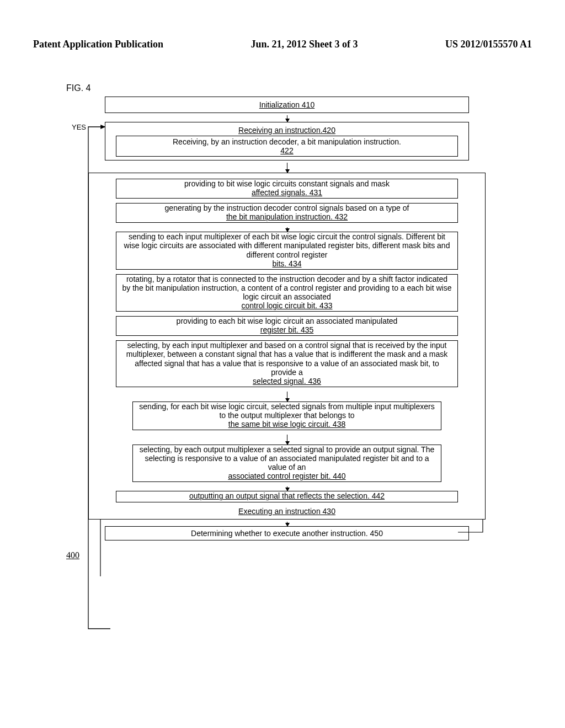 This screenshot has width=565, height=728. What do you see at coordinates (287, 146) in the screenshot?
I see `box-422: Receiving, by an instruction decoder, a …` at bounding box center [287, 146].